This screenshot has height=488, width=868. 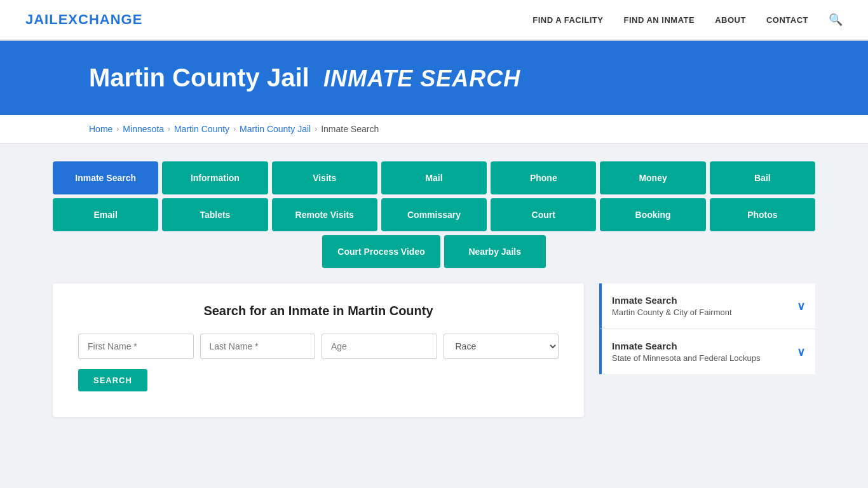 I want to click on navbar: JAILEXCHANGE FIND A FACILITY FIND AN INM…, so click(x=434, y=20).